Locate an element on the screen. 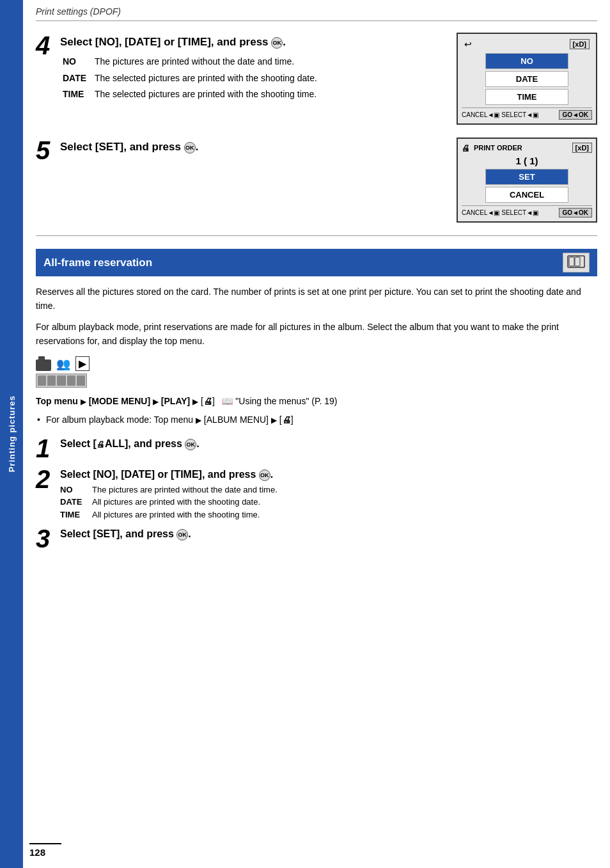  menu-cancel: CANCEL is located at coordinates (527, 194).